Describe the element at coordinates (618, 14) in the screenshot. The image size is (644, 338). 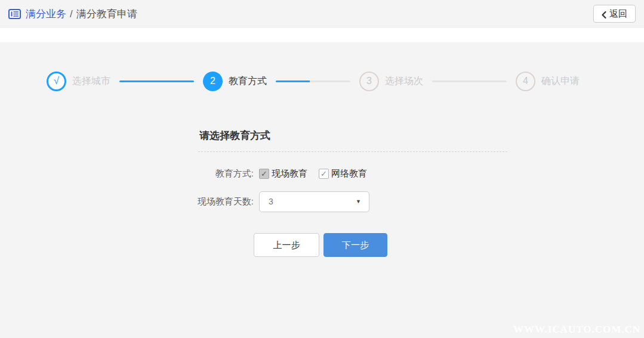
I see `back-button-label: 返回` at that location.